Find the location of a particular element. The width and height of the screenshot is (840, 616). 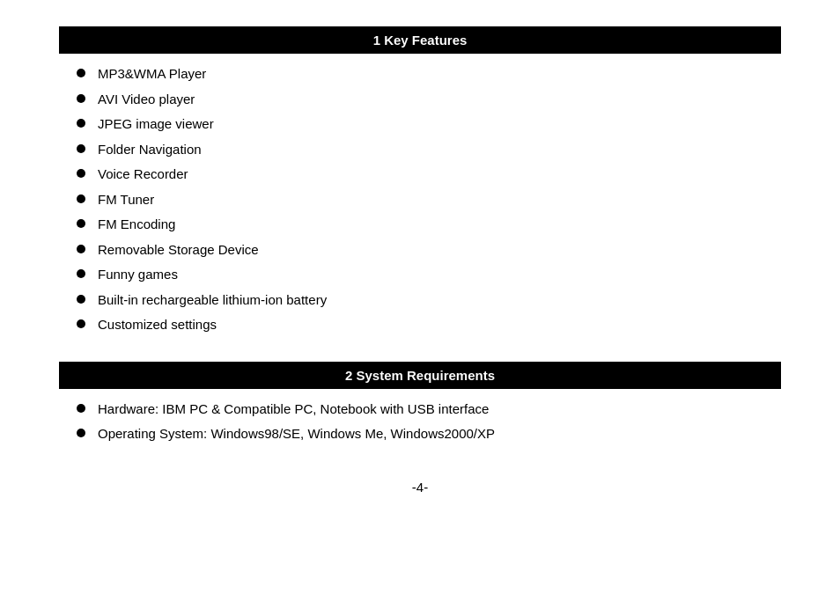

list-item-text: JPEG image viewer is located at coordinates (156, 125).